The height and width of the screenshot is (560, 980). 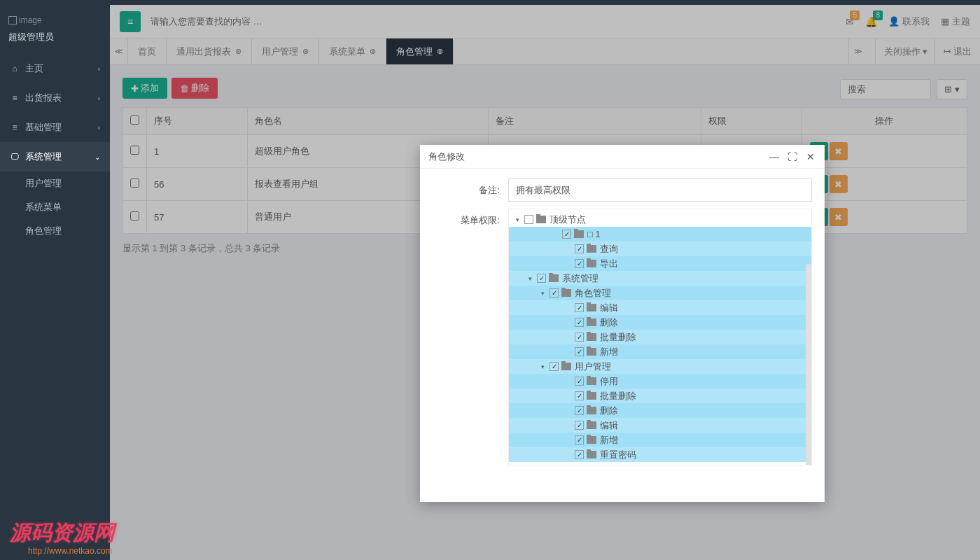 What do you see at coordinates (97, 157) in the screenshot?
I see `chevron-down-icon: ⌄` at bounding box center [97, 157].